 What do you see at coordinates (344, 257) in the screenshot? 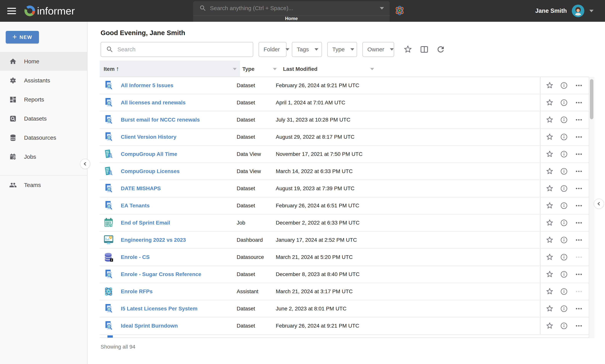
I see `table-row: Enrole - CS Datasource March 21, 2024 at…` at bounding box center [344, 257].